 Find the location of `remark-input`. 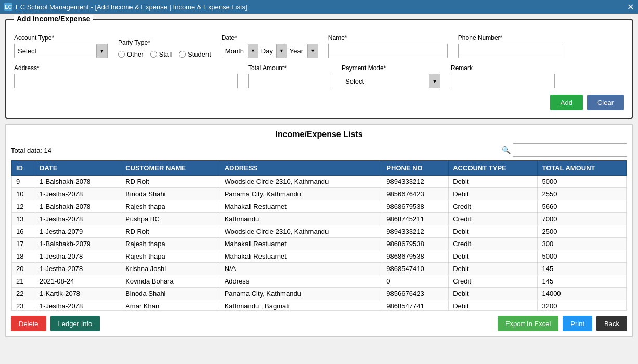

remark-input is located at coordinates (503, 81).